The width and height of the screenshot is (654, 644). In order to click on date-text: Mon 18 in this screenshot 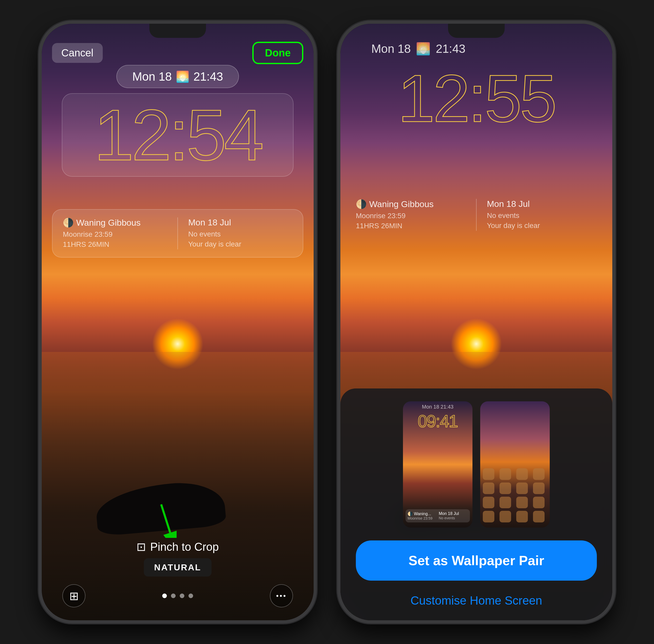, I will do `click(152, 76)`.